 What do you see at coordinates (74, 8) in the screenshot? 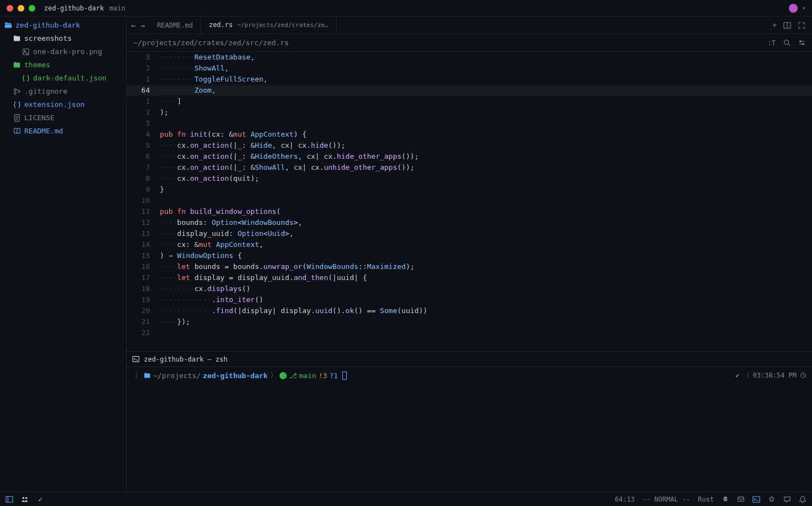
I see `project-title: zed-github-dark` at bounding box center [74, 8].